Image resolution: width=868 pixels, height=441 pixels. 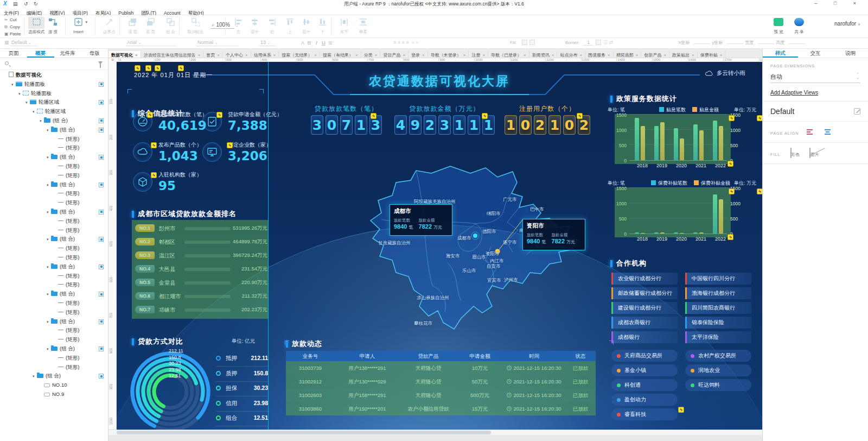 I want to click on partner-pill-button: 科创通, so click(x=644, y=385).